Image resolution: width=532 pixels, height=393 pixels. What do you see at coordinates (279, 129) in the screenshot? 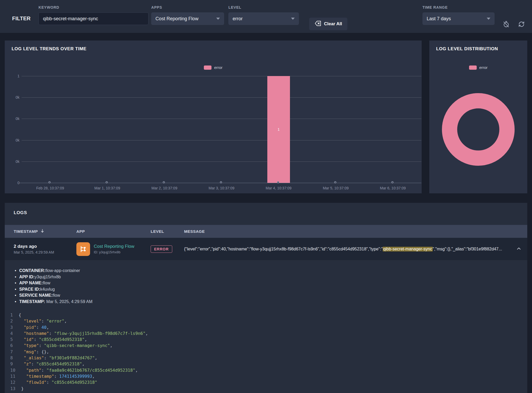
I see `bar-error: 1` at bounding box center [279, 129].